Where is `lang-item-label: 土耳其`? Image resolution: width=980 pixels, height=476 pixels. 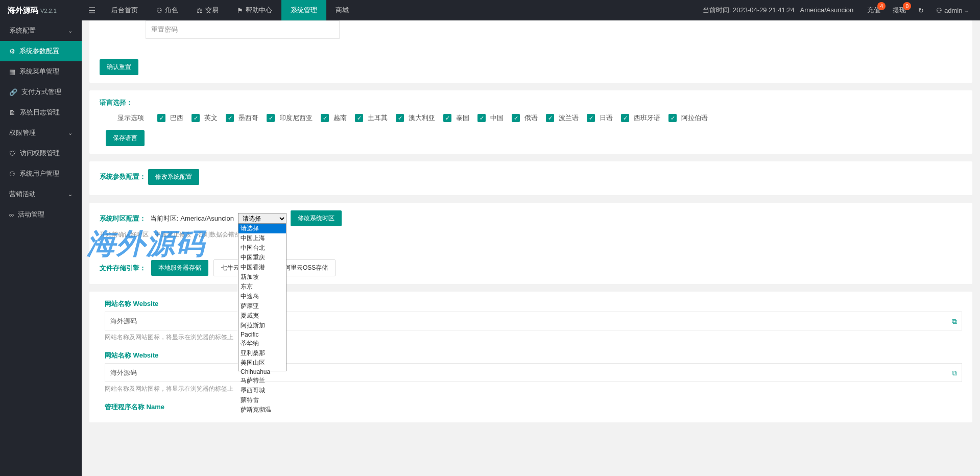 lang-item-label: 土耳其 is located at coordinates (378, 118).